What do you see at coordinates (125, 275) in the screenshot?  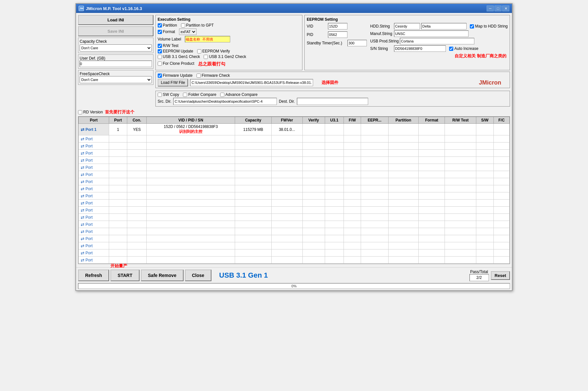 I see `start-button: START` at bounding box center [125, 275].